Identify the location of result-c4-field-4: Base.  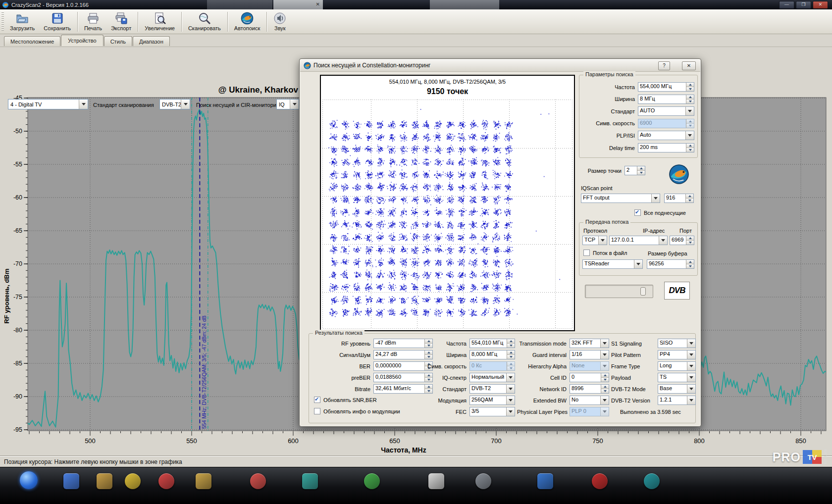
(676, 389).